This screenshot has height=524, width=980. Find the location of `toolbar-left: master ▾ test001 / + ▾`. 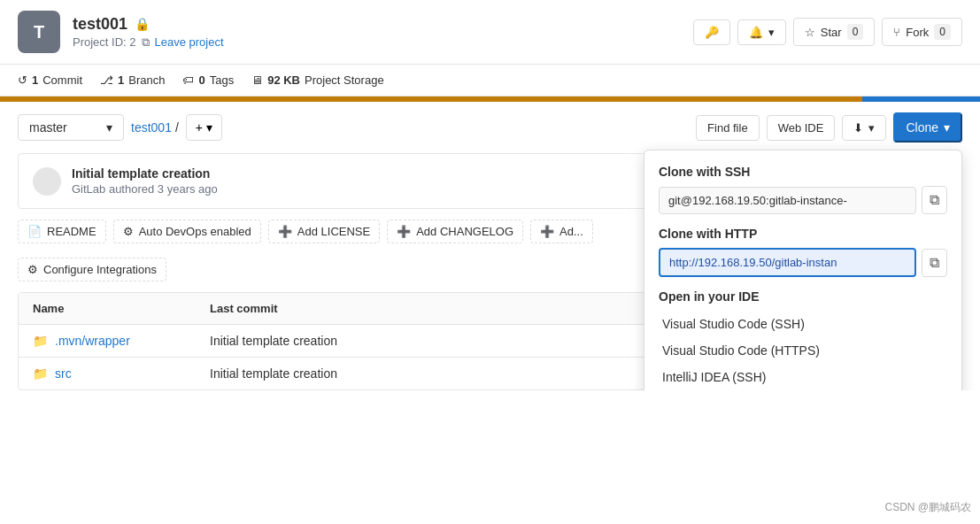

toolbar-left: master ▾ test001 / + ▾ is located at coordinates (120, 127).